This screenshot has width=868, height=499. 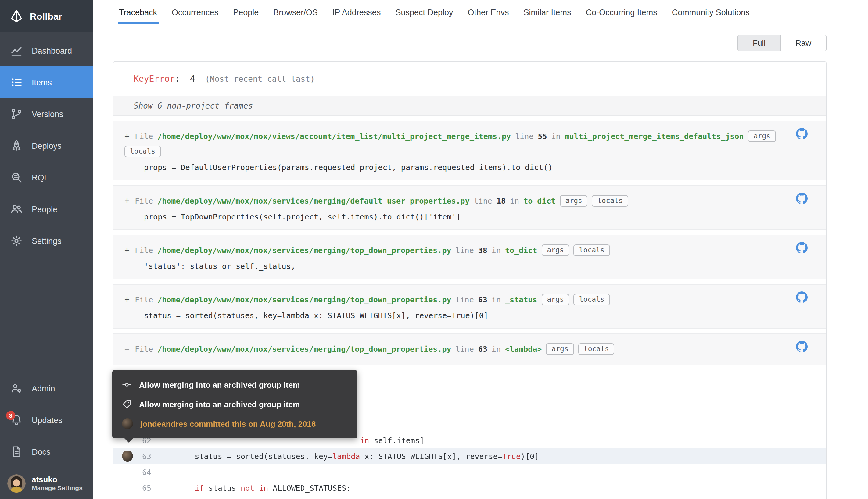 What do you see at coordinates (228, 424) in the screenshot?
I see `attribution-text: jondeandres committed this on Aug 20th, …` at bounding box center [228, 424].